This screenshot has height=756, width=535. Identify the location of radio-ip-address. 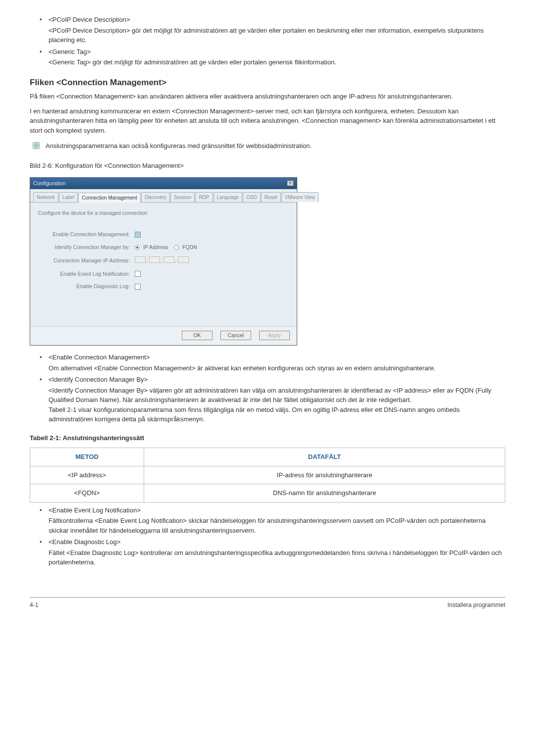
(137, 248).